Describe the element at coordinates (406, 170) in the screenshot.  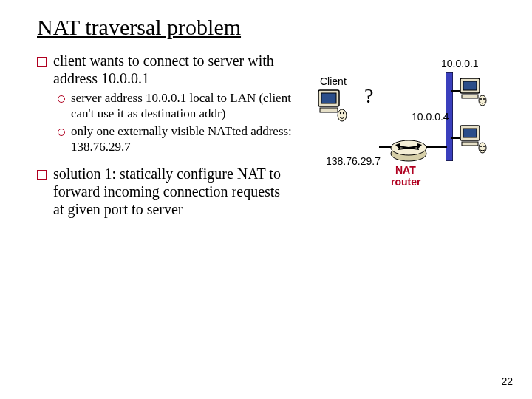
I see `nat-label: NAT` at that location.